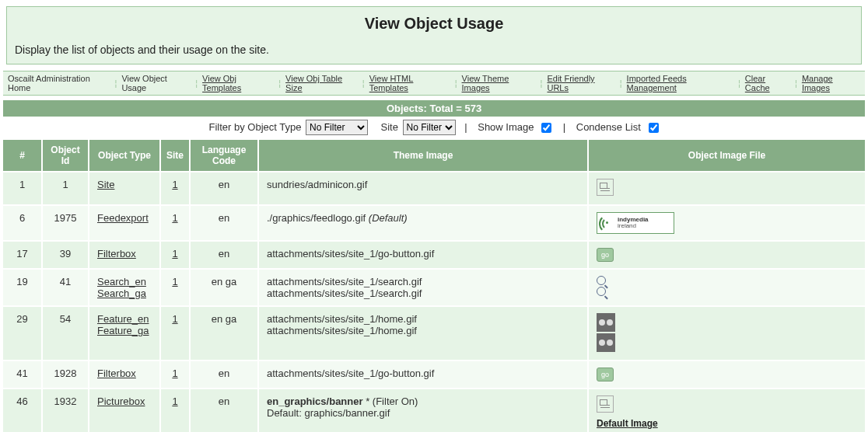  I want to click on nav-link: Edit Friendly URLs, so click(580, 83).